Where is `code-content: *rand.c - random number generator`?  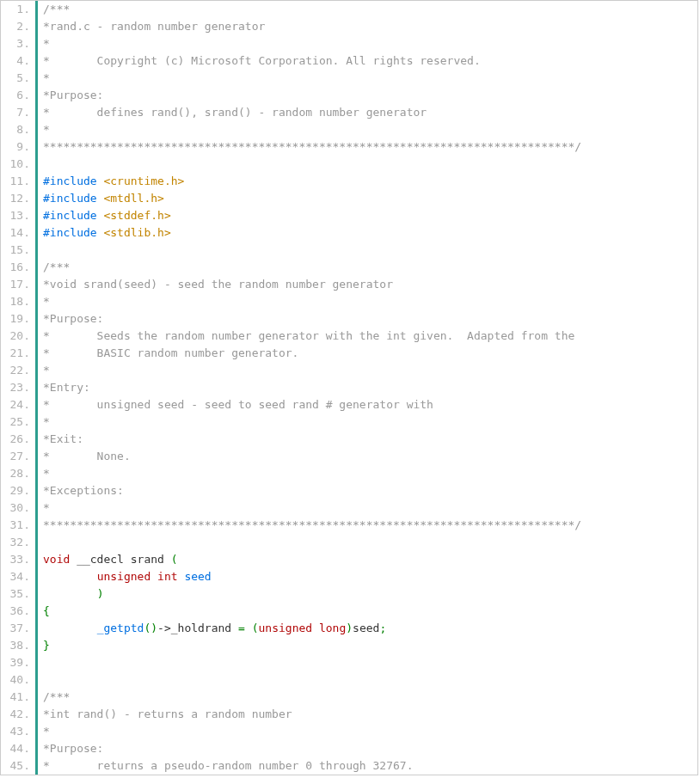 code-content: *rand.c - random number generator is located at coordinates (151, 27).